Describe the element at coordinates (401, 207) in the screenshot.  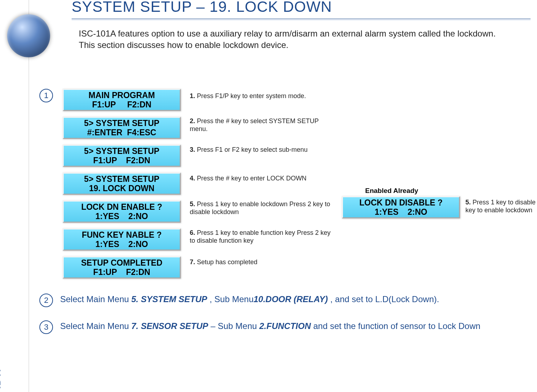
I see `lcd-screen-disable: LOCK DN DISABLE ? 1:YES 2:NO` at that location.